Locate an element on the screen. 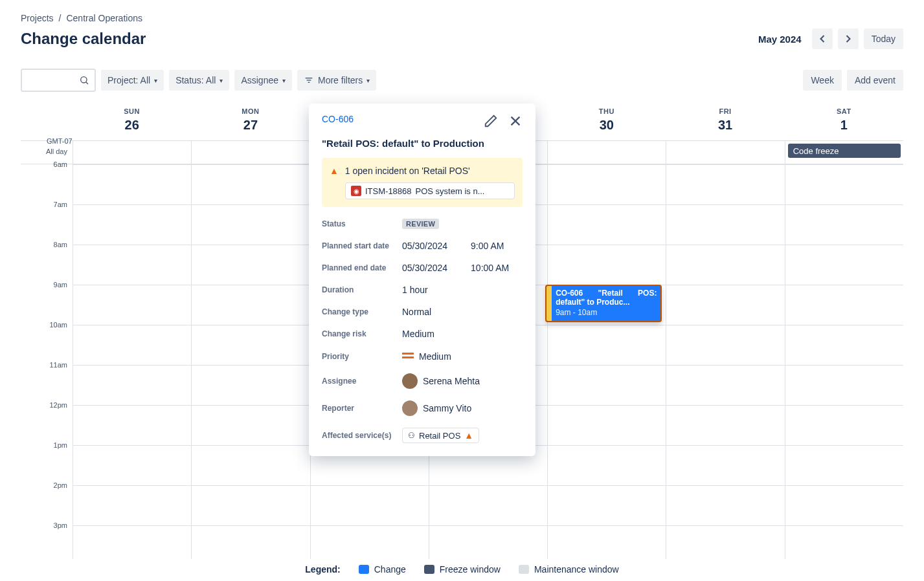 The height and width of the screenshot is (581, 924). change-type-value: Normal is located at coordinates (462, 312).